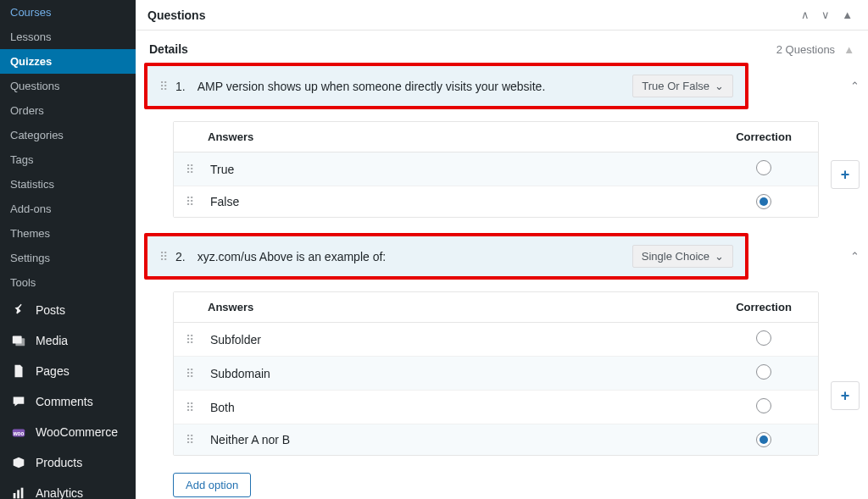 The height and width of the screenshot is (499, 868). What do you see at coordinates (68, 402) in the screenshot?
I see `sidebar-item-comments: Comments` at bounding box center [68, 402].